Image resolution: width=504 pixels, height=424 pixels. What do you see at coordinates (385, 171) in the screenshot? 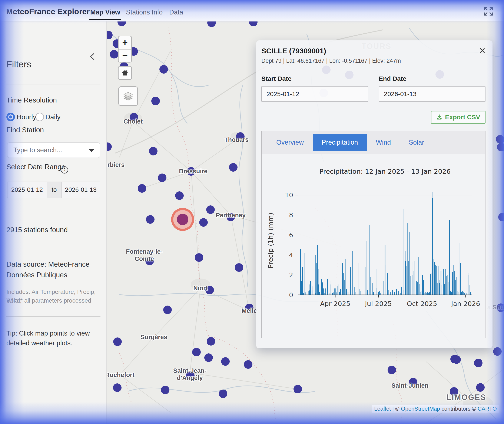
I see `chart-title: Precipitation: 12 Jan 2025 - 13 Jan 2026` at bounding box center [385, 171].